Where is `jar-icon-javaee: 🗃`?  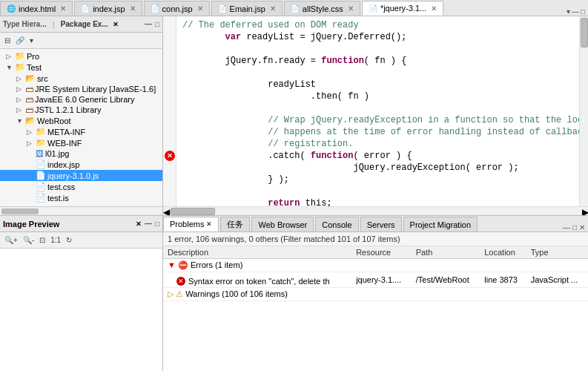
jar-icon-javaee: 🗃 is located at coordinates (30, 99).